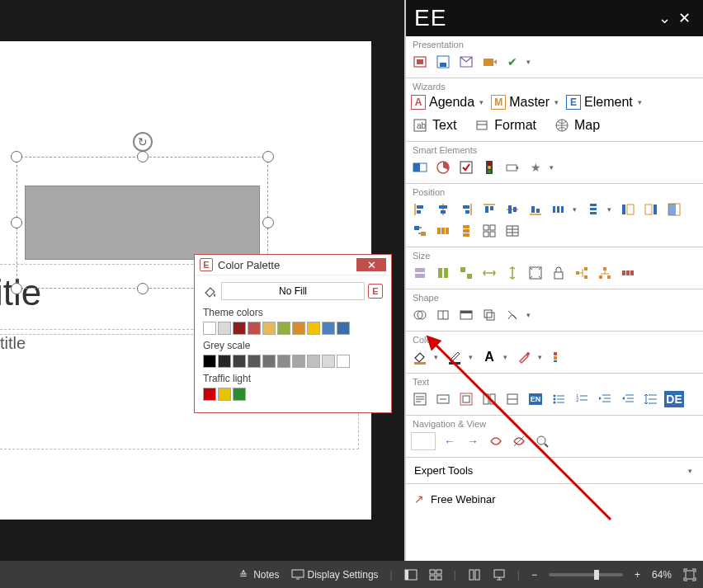  Describe the element at coordinates (628, 273) in the screenshot. I see `process-icon` at that location.